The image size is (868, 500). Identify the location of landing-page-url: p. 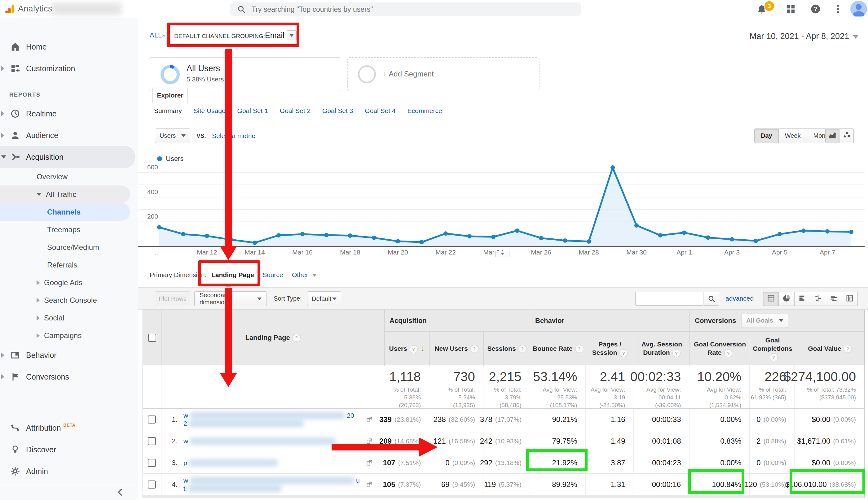
(232, 463).